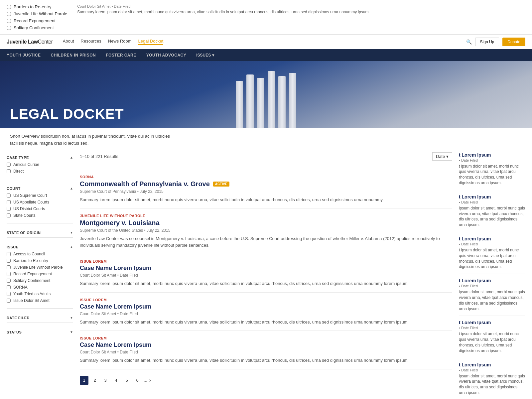 Image resolution: width=532 pixels, height=399 pixels. Describe the element at coordinates (40, 287) in the screenshot. I see `filter-item-sorna: SORNA` at that location.